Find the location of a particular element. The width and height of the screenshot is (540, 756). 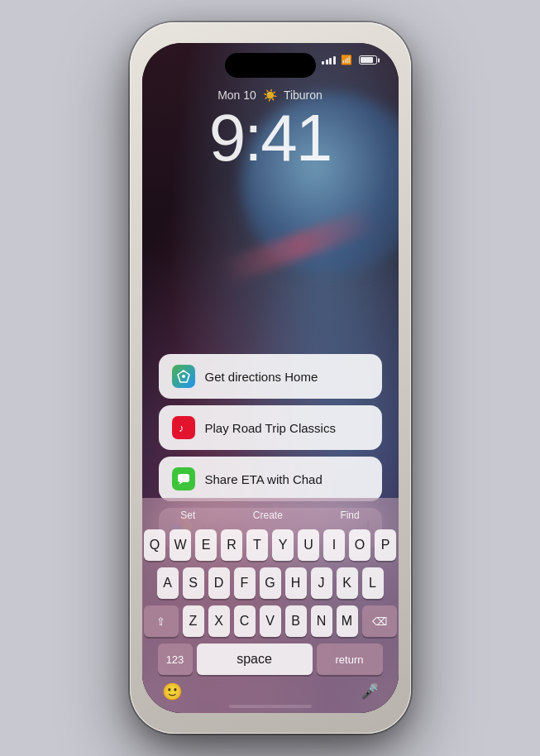

key-return: return is located at coordinates (350, 659).